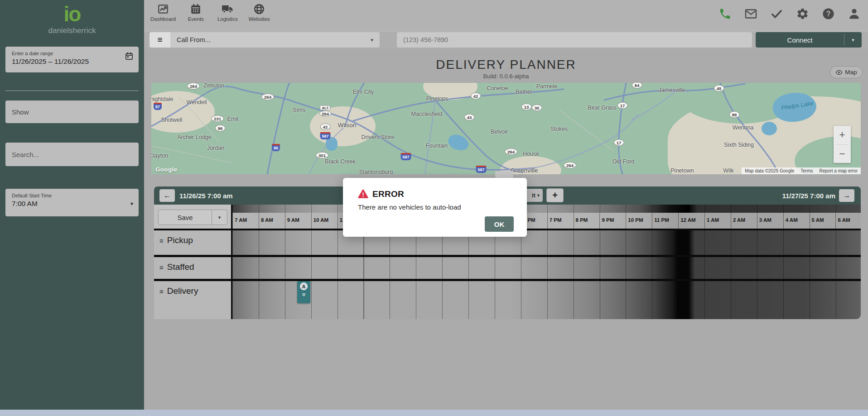  Describe the element at coordinates (220, 129) in the screenshot. I see `route-shield: 96` at that location.